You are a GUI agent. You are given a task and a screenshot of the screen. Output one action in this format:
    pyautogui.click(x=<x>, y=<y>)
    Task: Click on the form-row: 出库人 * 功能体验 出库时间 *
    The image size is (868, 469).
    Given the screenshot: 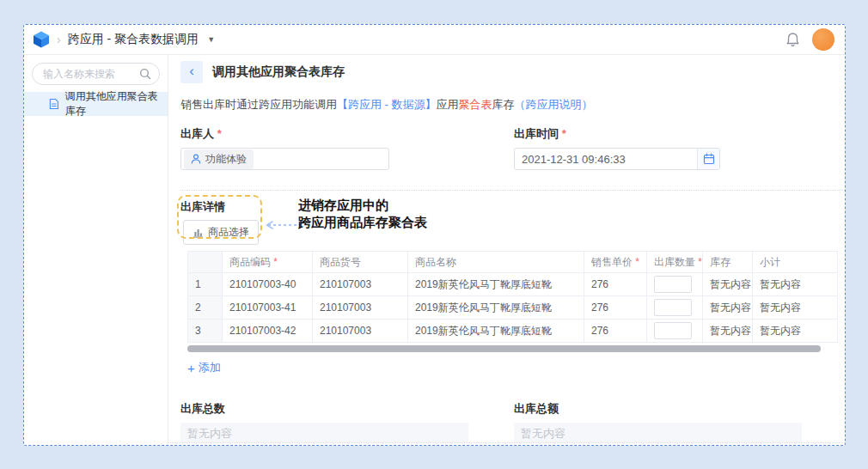 What is the action you would take?
    pyautogui.click(x=512, y=148)
    